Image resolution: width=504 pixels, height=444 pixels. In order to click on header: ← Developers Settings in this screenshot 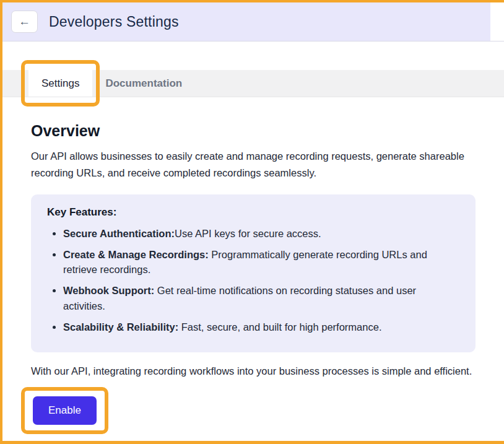, I will do `click(253, 22)`.